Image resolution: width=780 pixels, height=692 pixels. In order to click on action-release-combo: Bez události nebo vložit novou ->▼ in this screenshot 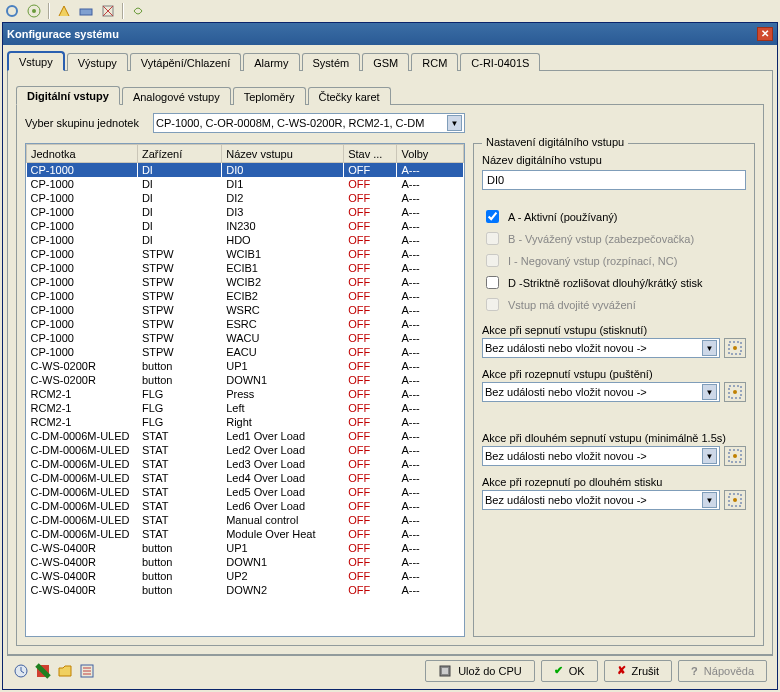, I will do `click(601, 392)`.